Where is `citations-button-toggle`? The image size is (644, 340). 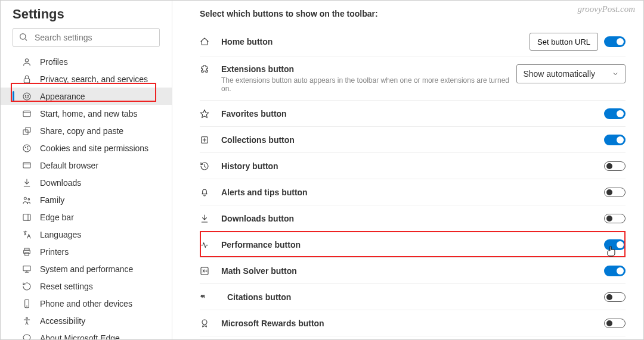
citations-button-toggle is located at coordinates (615, 297).